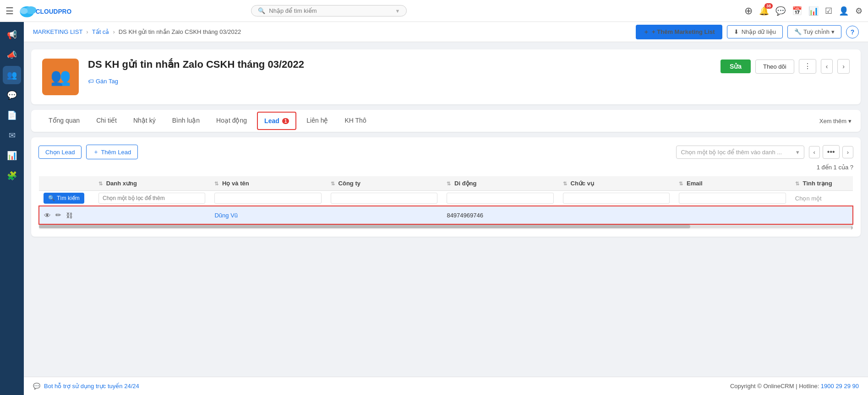 This screenshot has height=395, width=868. What do you see at coordinates (822, 184) in the screenshot?
I see `col-tinh-trang-header: ⇅ Tình trạng` at bounding box center [822, 184].